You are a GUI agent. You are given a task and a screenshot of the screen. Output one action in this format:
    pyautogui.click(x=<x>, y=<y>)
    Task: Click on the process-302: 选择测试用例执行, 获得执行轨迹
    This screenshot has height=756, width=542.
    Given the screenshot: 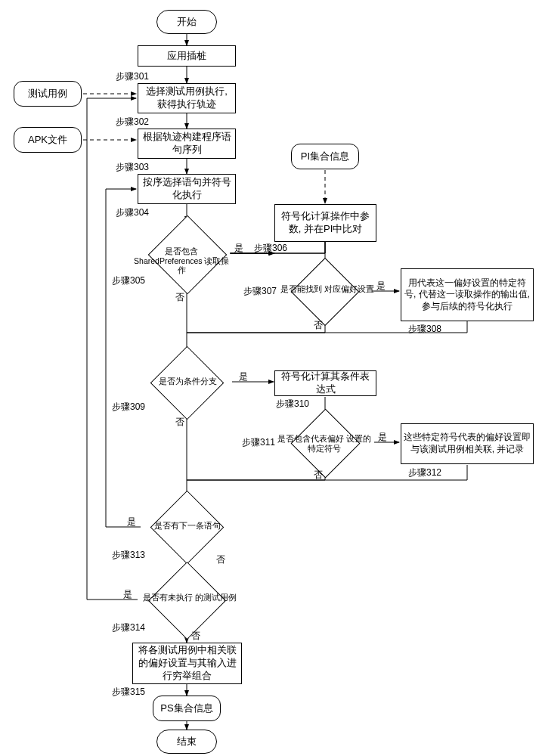 What is the action you would take?
    pyautogui.click(x=187, y=98)
    